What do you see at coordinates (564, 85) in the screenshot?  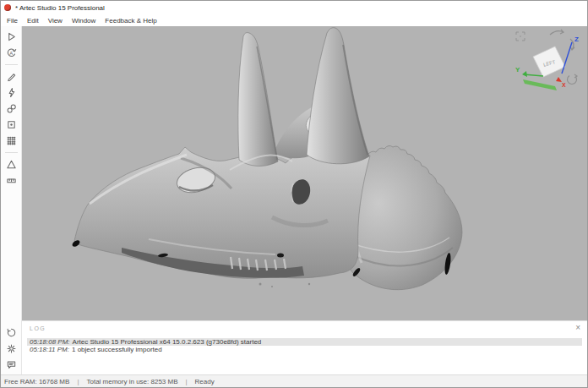 I see `axis-x-label: X` at bounding box center [564, 85].